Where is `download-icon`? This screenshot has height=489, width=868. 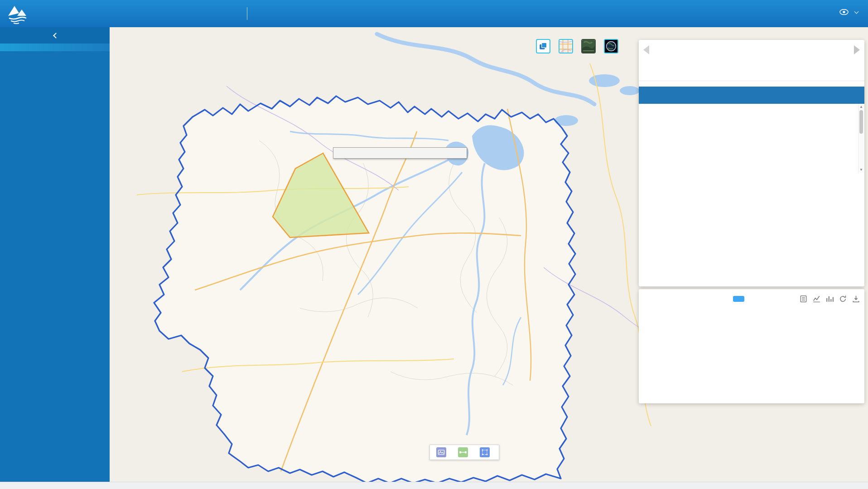
download-icon is located at coordinates (856, 299).